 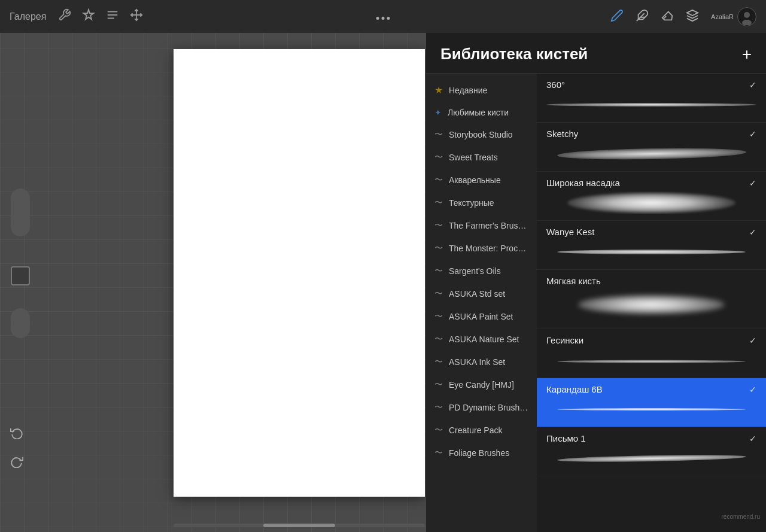 I want to click on brush-check-sketchy: ✓, so click(x=753, y=134).